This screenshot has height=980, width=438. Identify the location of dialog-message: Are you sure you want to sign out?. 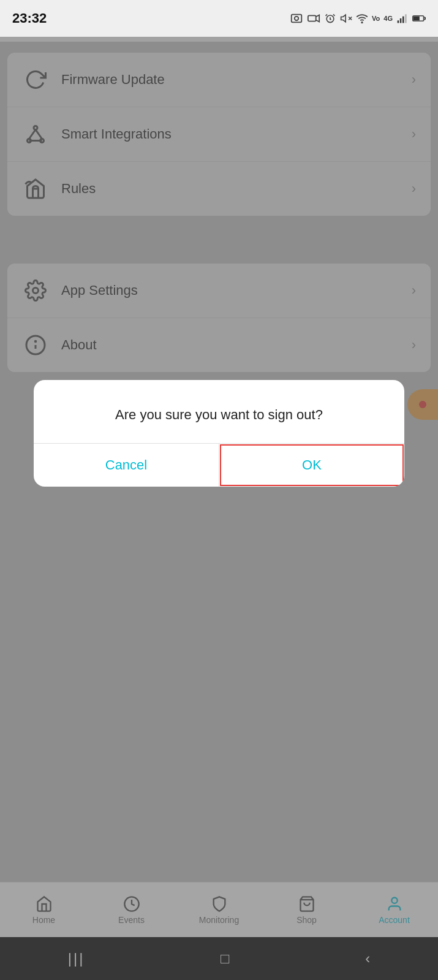
(219, 412).